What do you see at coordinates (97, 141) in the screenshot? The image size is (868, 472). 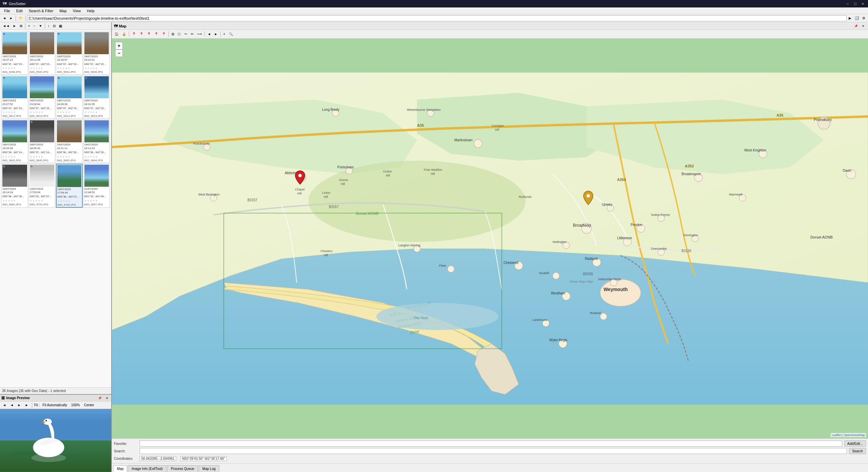 I see `image-cell-11: 19/07/2023 16:11:24N50°36...W2°26...★★★★…` at bounding box center [97, 141].